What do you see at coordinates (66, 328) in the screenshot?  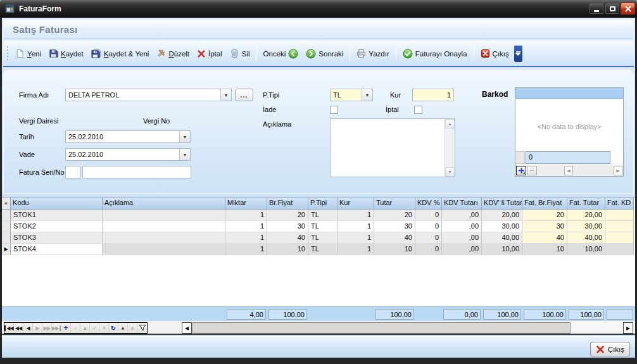 I see `nav-append-button: +` at bounding box center [66, 328].